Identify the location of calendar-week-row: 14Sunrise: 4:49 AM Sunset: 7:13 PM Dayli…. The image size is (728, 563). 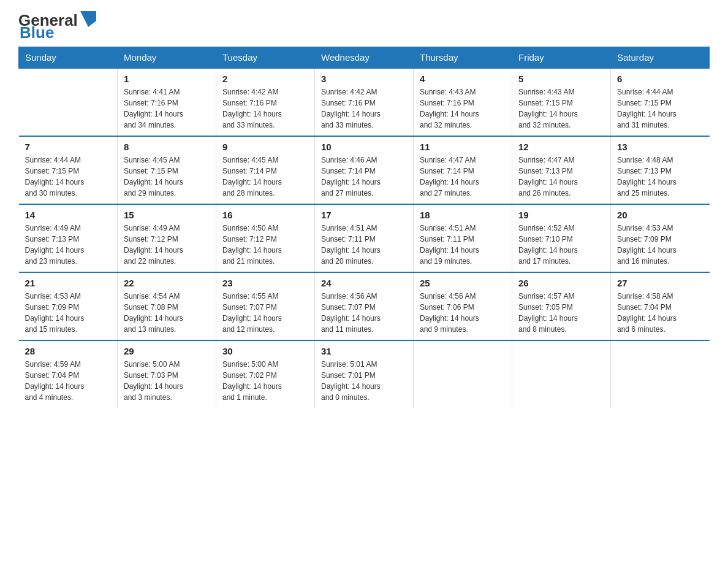
(364, 238).